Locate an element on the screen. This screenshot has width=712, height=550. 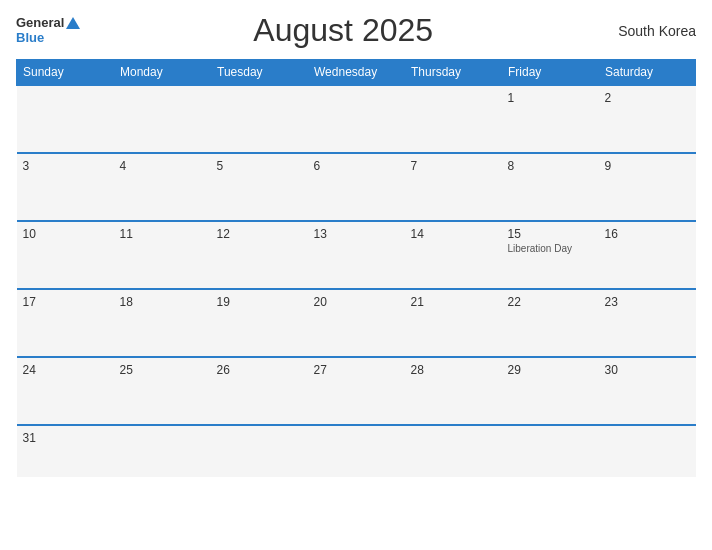
calendar-day-cell: 19 is located at coordinates (260, 323).